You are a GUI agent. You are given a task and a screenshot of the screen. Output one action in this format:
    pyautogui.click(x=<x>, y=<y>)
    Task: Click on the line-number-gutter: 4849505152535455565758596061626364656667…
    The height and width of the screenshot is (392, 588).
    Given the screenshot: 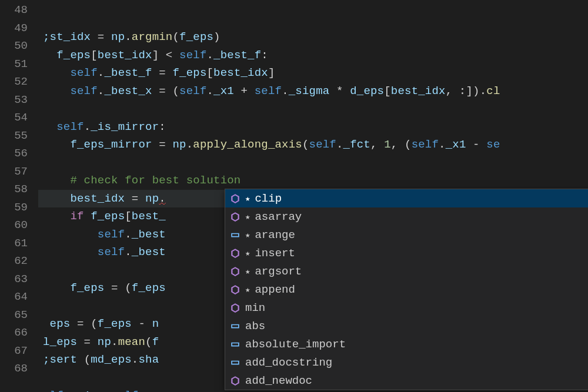 What is the action you would take?
    pyautogui.click(x=19, y=196)
    